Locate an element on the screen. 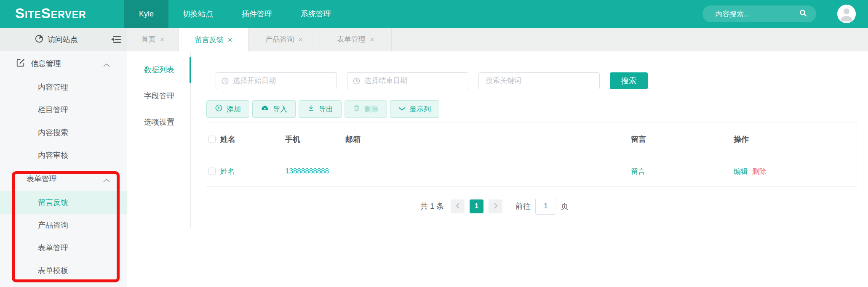 Image resolution: width=868 pixels, height=287 pixels. start-date-field-wrap is located at coordinates (276, 81).